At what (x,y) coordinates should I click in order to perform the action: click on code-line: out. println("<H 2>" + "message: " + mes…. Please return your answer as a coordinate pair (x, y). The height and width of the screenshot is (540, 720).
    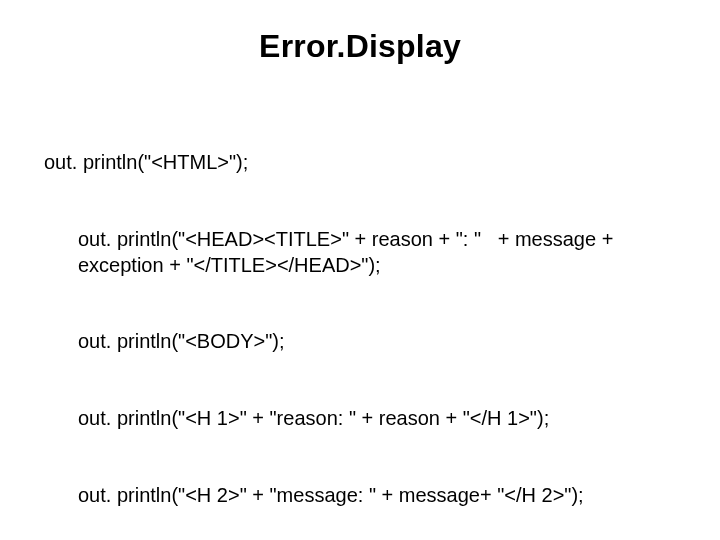
    Looking at the image, I should click on (360, 496).